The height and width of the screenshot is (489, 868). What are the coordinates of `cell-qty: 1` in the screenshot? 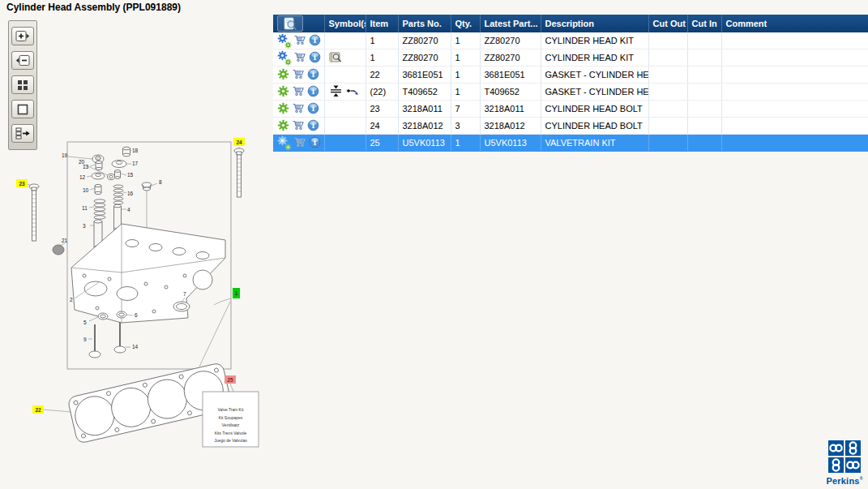 It's located at (465, 58).